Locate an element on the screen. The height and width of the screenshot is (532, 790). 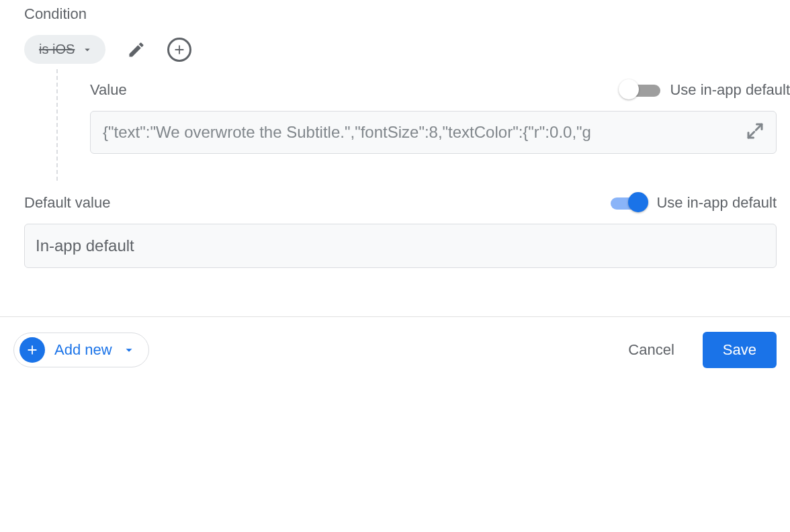
add-new-button: Add new is located at coordinates (81, 350).